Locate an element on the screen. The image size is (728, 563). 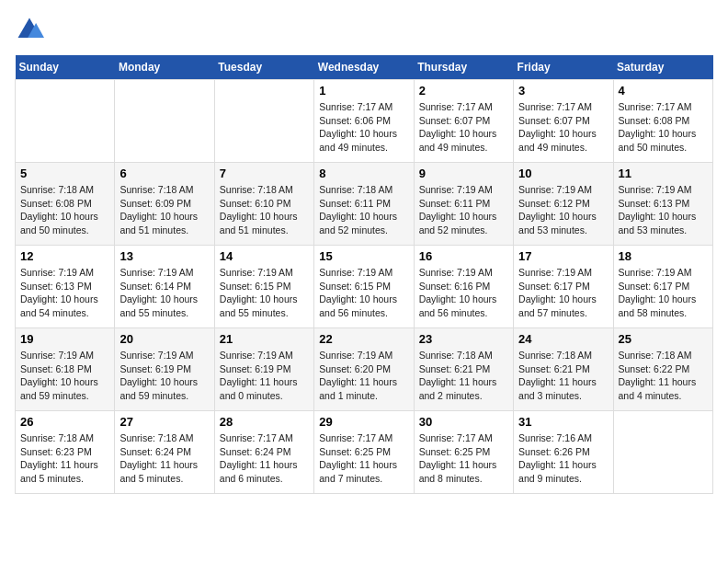
day-number: 19 is located at coordinates (64, 339).